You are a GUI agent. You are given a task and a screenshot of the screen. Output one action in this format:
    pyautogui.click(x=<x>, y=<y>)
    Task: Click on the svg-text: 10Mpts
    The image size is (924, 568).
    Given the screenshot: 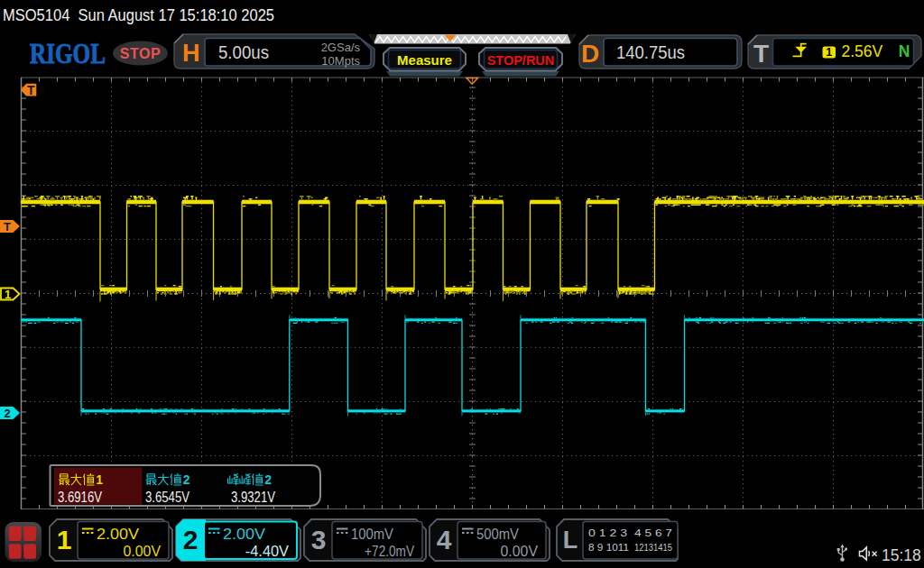 What is the action you would take?
    pyautogui.click(x=341, y=61)
    